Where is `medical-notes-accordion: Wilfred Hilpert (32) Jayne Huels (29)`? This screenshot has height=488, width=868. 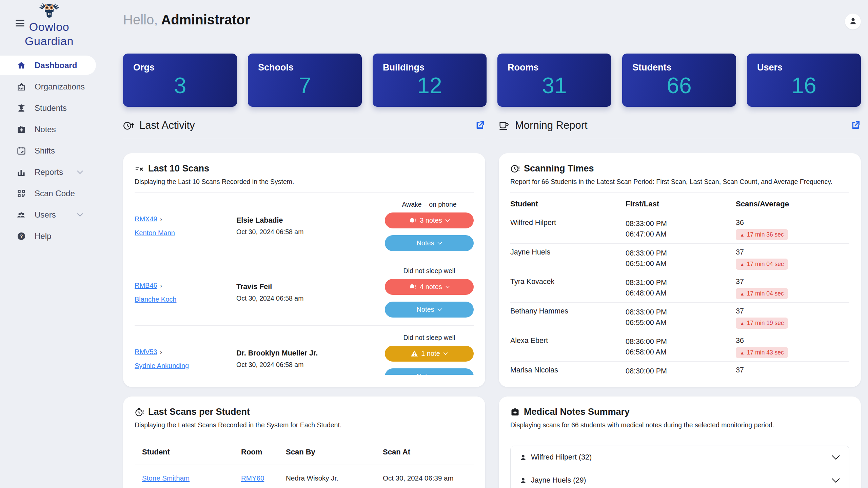
medical-notes-accordion: Wilfred Hilpert (32) Jayne Huels (29) is located at coordinates (680, 467).